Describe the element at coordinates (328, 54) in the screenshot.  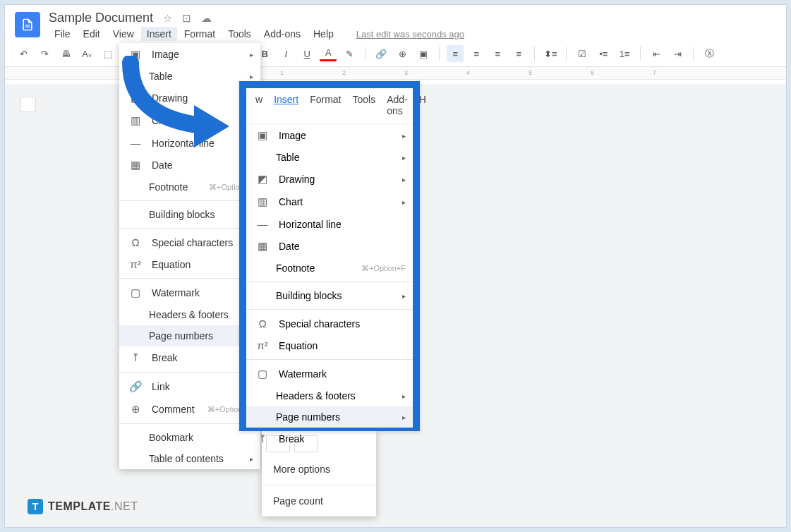
I see `text-color-button: A` at that location.